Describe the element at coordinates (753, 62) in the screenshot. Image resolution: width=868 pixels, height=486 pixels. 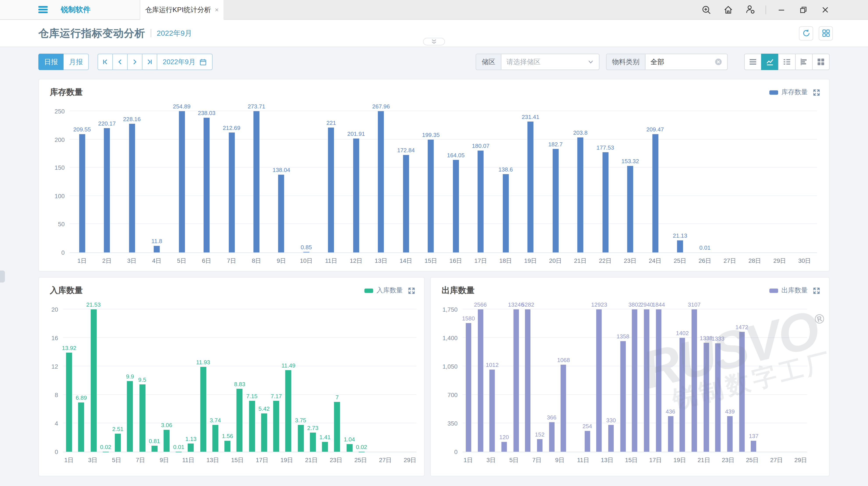
I see `view-list-lines-icon` at that location.